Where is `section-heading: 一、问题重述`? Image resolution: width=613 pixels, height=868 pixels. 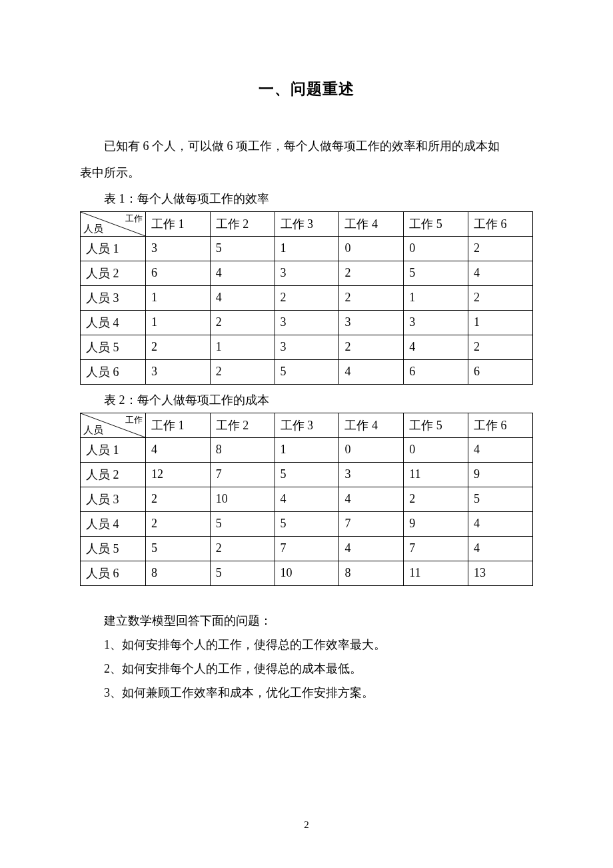
section-heading: 一、问题重述 is located at coordinates (306, 89).